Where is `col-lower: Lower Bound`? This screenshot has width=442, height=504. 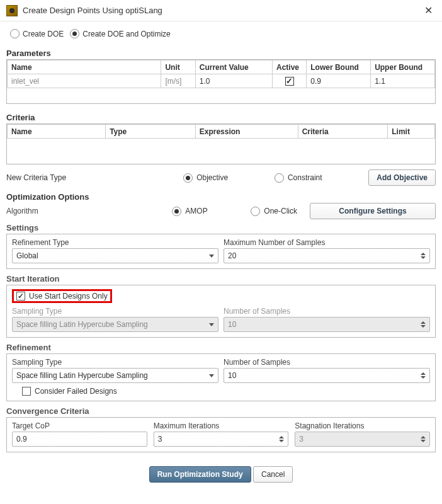
col-lower: Lower Bound is located at coordinates (339, 67).